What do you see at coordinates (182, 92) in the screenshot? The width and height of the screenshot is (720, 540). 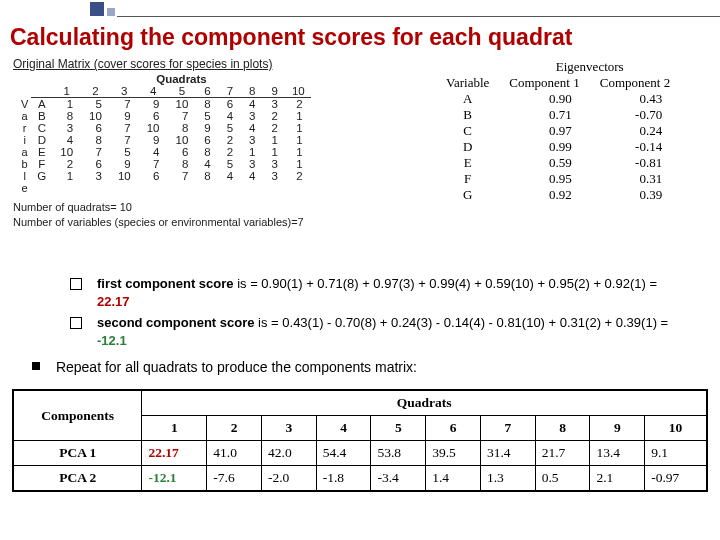 I see `quadrat-col-5: 5` at bounding box center [182, 92].